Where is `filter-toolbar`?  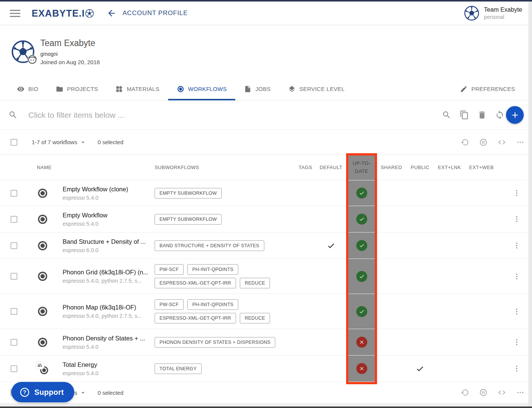
filter-toolbar is located at coordinates (473, 115).